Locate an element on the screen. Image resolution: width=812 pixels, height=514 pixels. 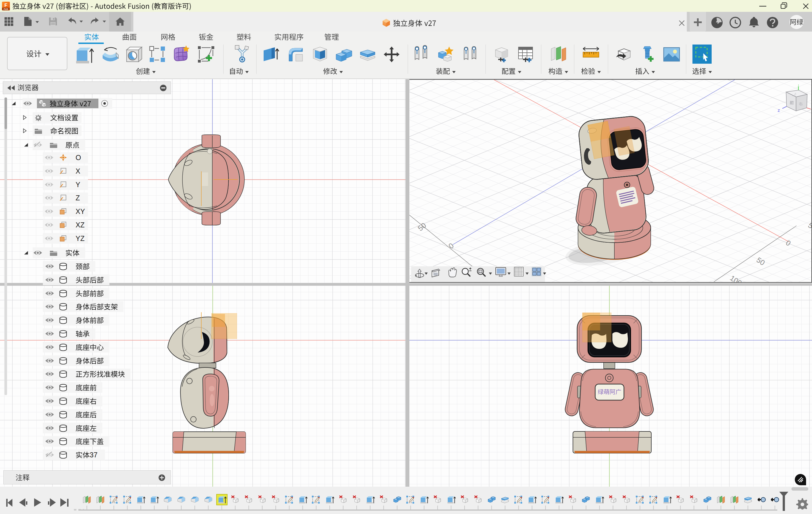
svg-text: Z is located at coordinates (779, 111).